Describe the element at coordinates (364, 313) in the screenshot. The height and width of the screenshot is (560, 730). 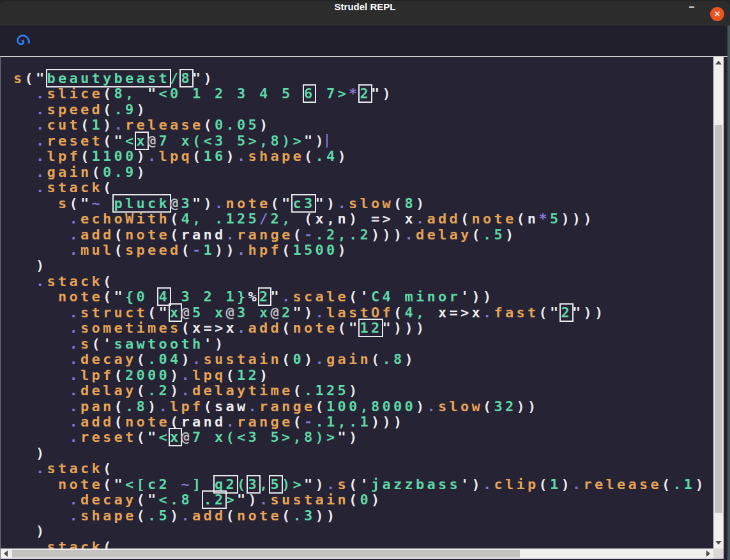
I see `code-line: .struct("x@5 x@3 x@2").lastOf(4, x=>x.fa…` at that location.